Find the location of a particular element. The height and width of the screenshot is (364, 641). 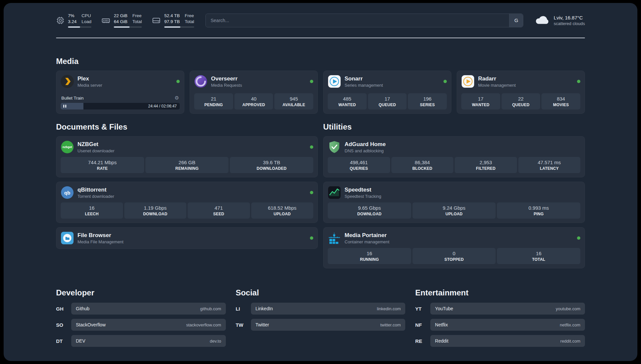

bookmark-code: SO is located at coordinates (64, 325).